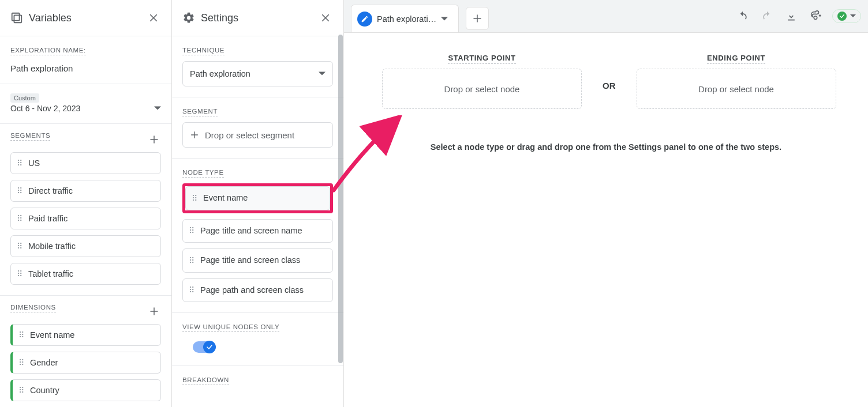 This screenshot has width=868, height=407. What do you see at coordinates (257, 231) in the screenshot?
I see `nodetype-chip: ⠿Page title and screen name` at bounding box center [257, 231].